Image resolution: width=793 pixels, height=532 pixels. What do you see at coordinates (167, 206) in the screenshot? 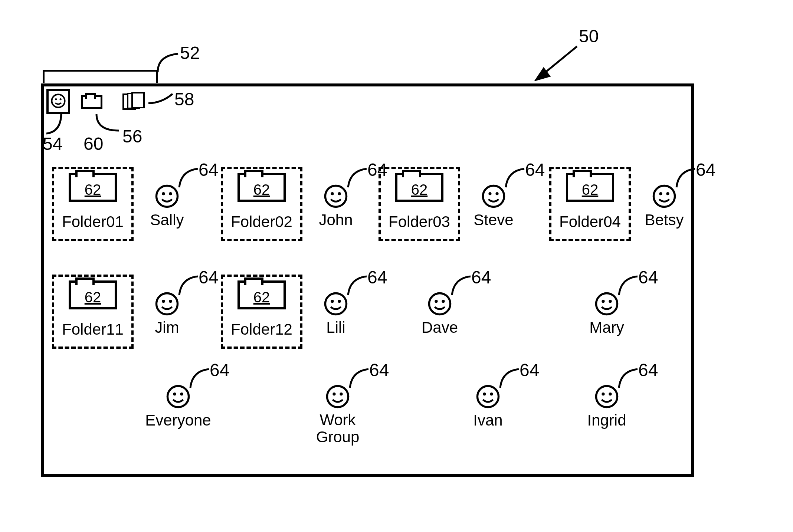
I see `person-item: Sally` at bounding box center [167, 206].